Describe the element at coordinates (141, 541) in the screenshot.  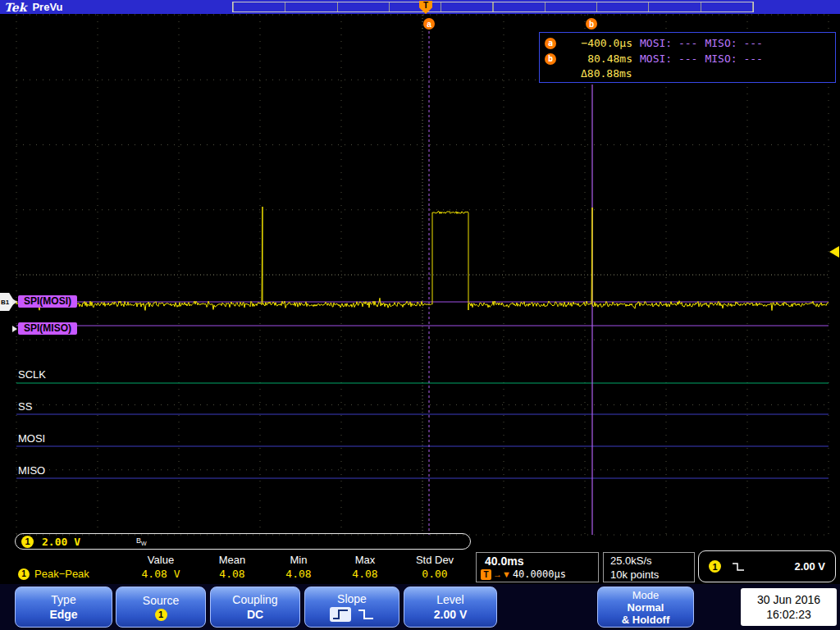
I see `bandwidth-limit-icon: BW` at that location.